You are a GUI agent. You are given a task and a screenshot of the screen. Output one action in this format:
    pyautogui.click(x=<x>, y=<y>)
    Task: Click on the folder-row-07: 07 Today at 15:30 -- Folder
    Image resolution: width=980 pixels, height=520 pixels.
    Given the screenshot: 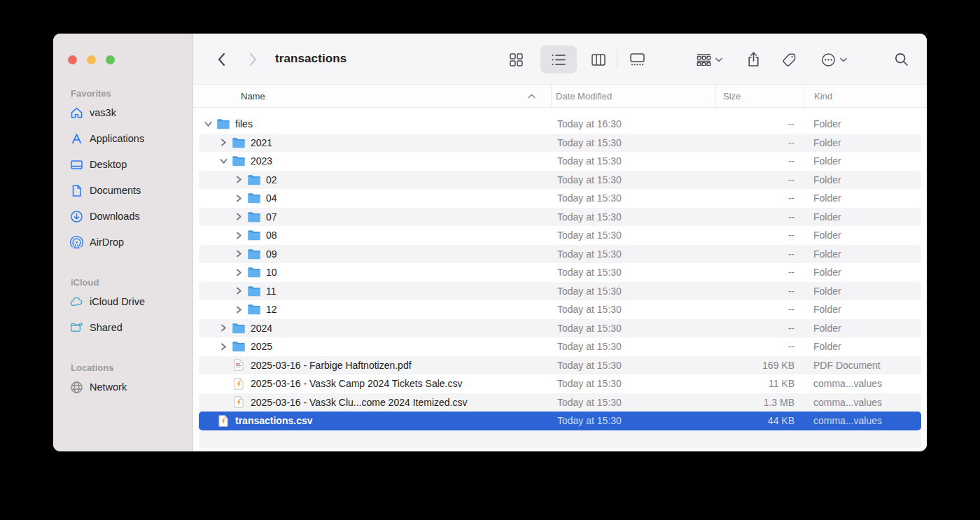 What is the action you would take?
    pyautogui.click(x=560, y=217)
    